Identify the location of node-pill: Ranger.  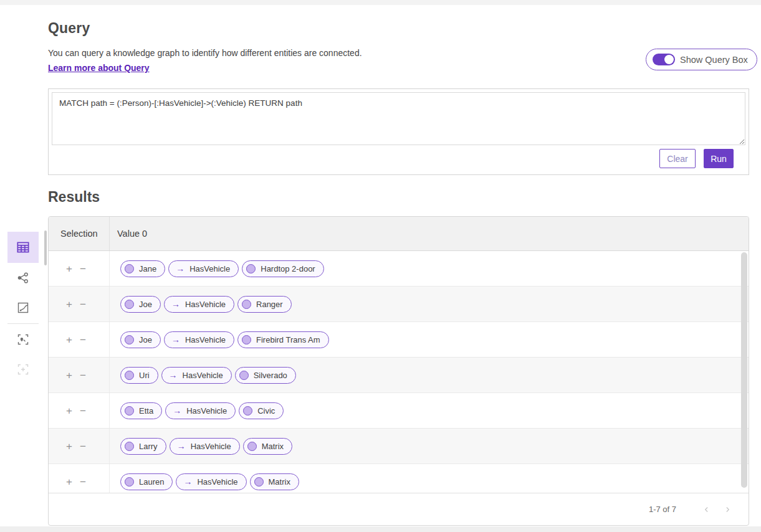
(264, 304).